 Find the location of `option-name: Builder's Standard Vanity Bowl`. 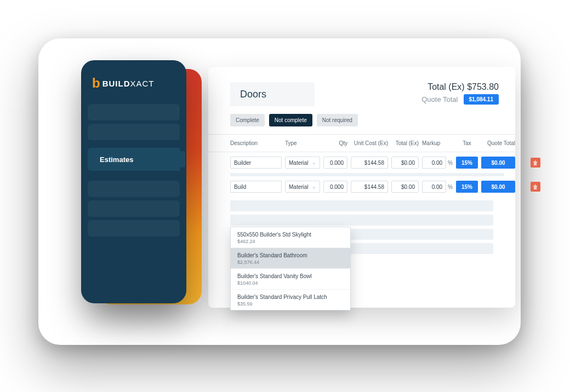

option-name: Builder's Standard Vanity Bowl is located at coordinates (290, 276).